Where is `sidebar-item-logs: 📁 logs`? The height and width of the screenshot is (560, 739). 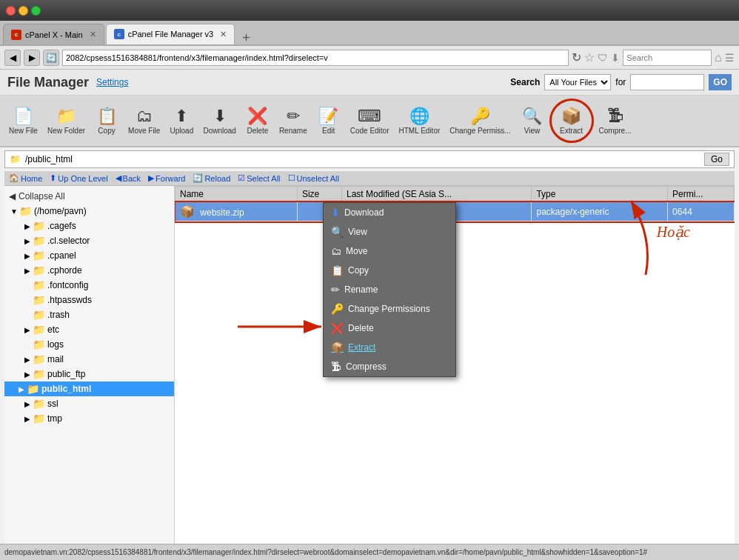
sidebar-item-logs: 📁 logs is located at coordinates (89, 344).